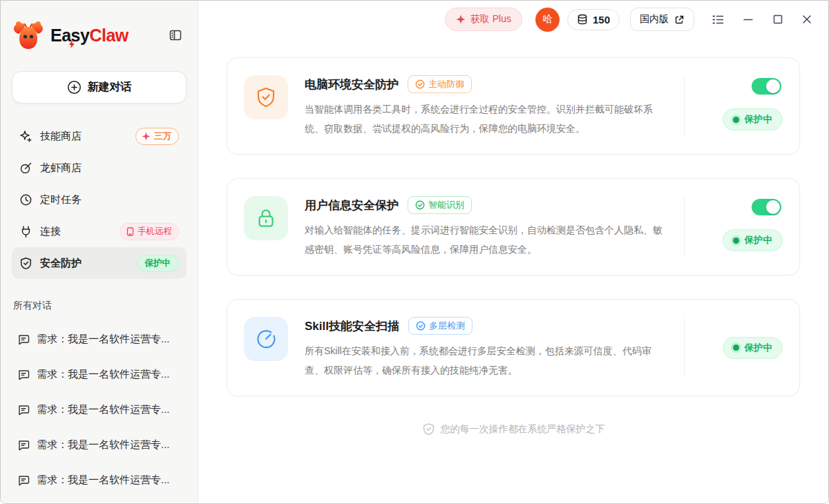  What do you see at coordinates (486, 240) in the screenshot?
I see `card-description: 对输入给智能体的任务、提示词进行智能安全识别，自动检测是否包含个人隐私、敏感密钥…` at bounding box center [486, 240].